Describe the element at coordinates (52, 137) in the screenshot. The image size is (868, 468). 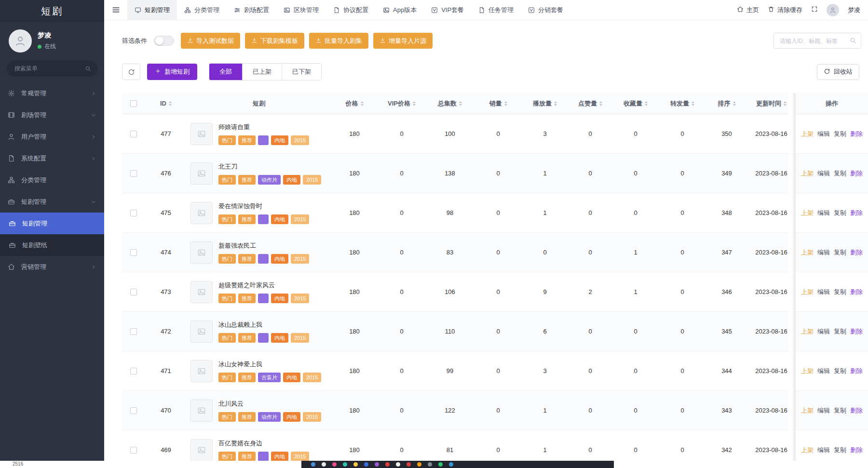
I see `sidebar-item-users: 用户管理` at that location.